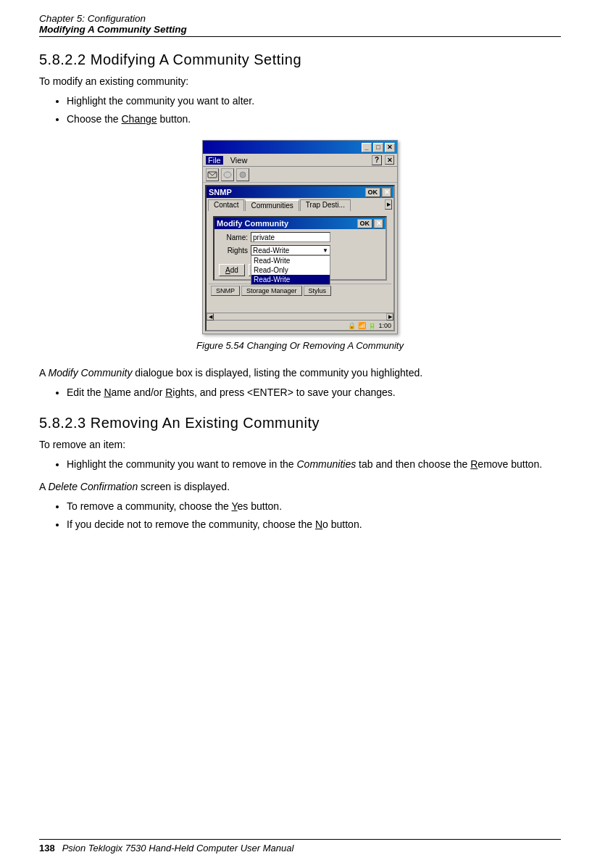  What do you see at coordinates (372, 326) in the screenshot?
I see `status-icon-3: 🔋` at bounding box center [372, 326].